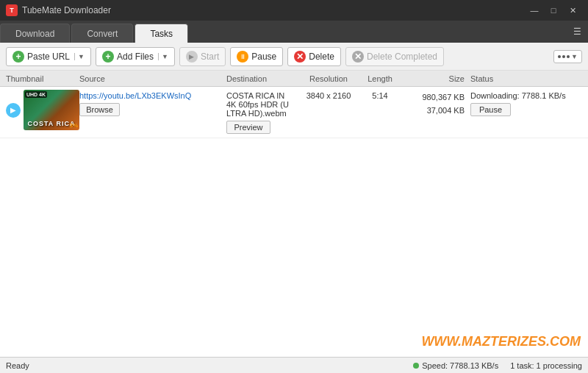  Describe the element at coordinates (380, 95) in the screenshot. I see `length-cell: 5:14` at that location.